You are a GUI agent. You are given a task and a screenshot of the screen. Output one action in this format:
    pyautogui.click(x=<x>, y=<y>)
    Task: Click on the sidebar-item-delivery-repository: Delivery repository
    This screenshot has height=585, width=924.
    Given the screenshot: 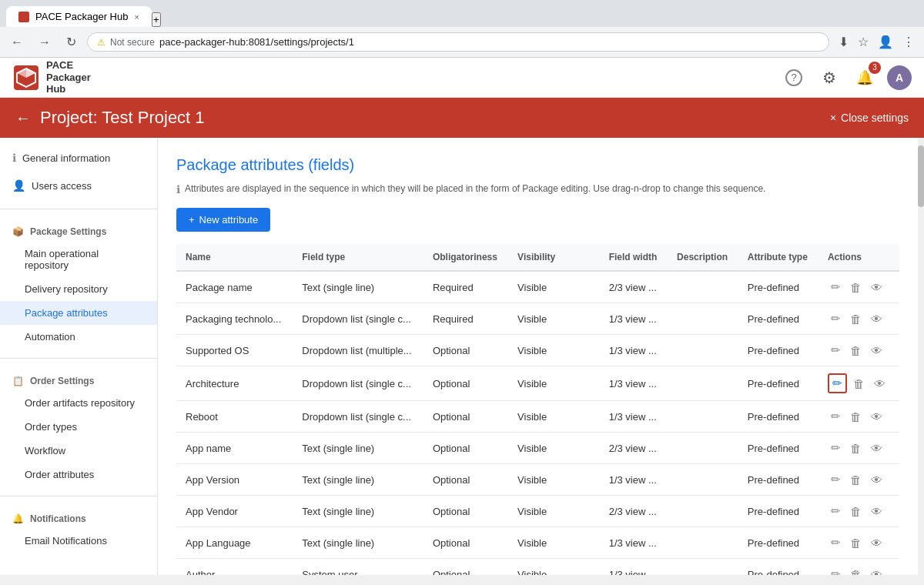 What is the action you would take?
    pyautogui.click(x=79, y=289)
    